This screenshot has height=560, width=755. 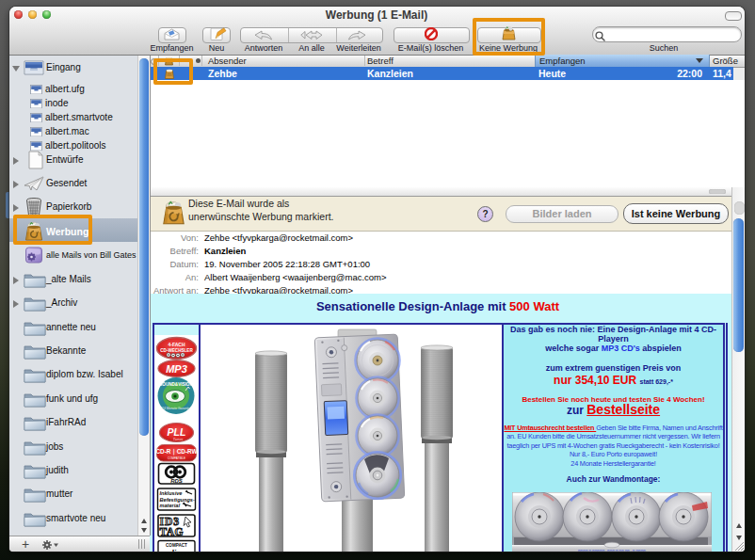 What do you see at coordinates (177, 369) in the screenshot?
I see `svg-text: MP3` at bounding box center [177, 369].